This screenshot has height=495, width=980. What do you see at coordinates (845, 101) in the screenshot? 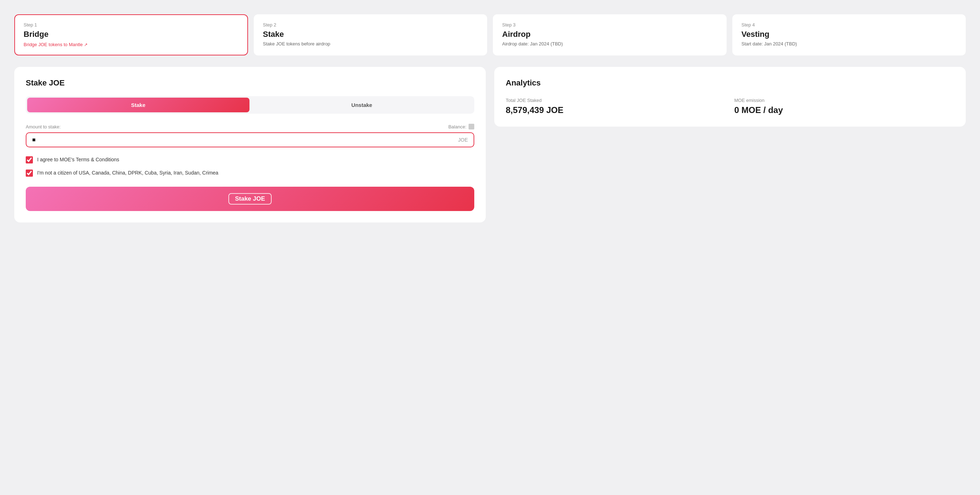
I see `analytics-label-1: MOE emission` at bounding box center [845, 101].